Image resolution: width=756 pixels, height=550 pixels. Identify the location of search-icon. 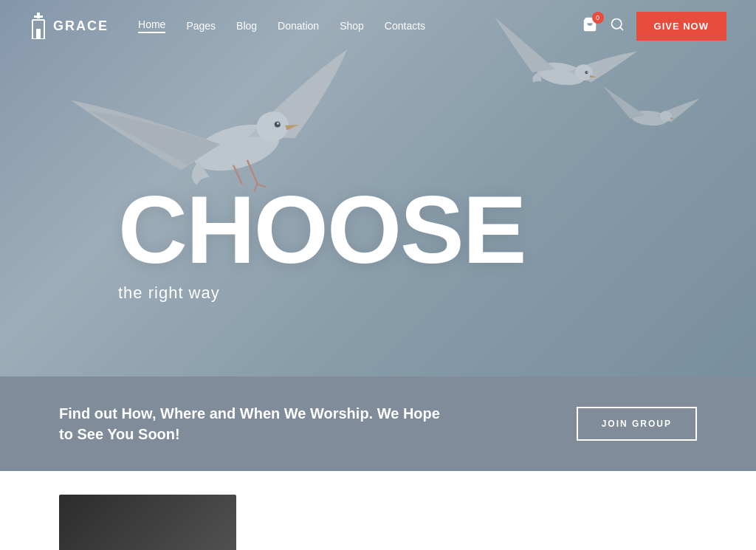
(617, 24).